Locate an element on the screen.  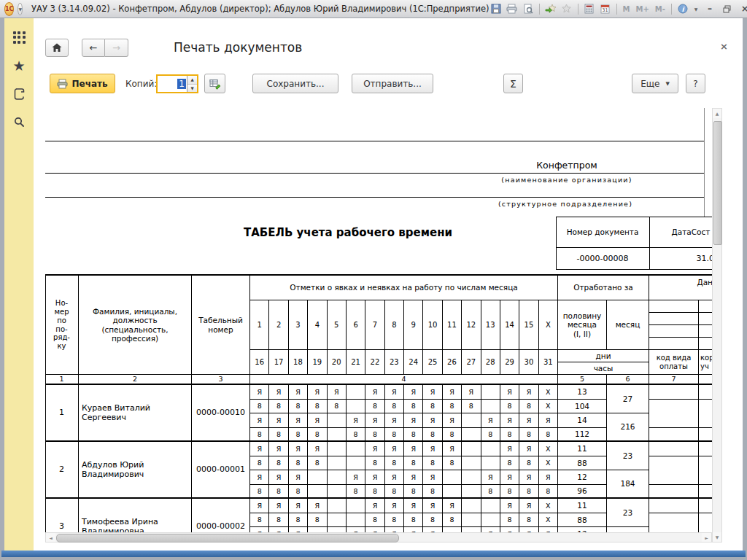
horizontal-scroll-thumb is located at coordinates (228, 538).